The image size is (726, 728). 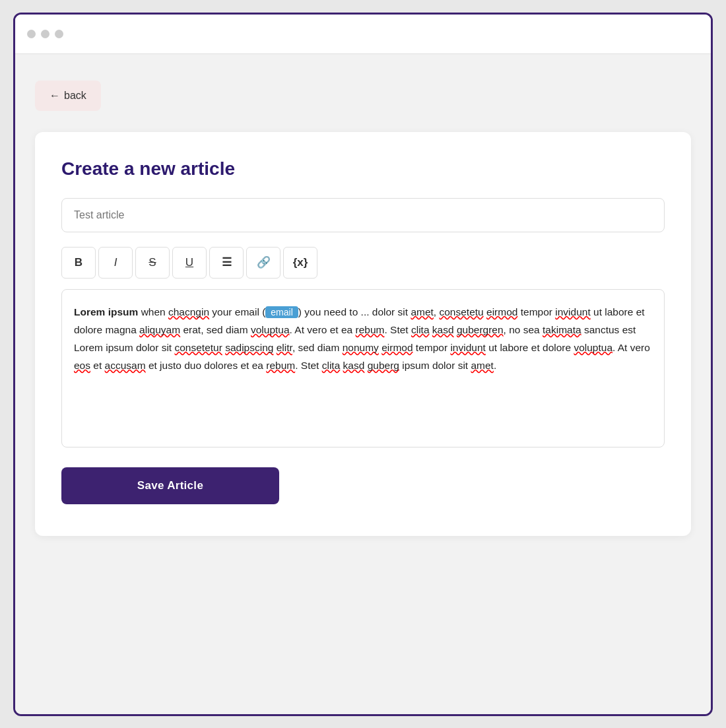 I want to click on editor-toolbar: B I S U ☰ 🔗 {x}, so click(x=363, y=263).